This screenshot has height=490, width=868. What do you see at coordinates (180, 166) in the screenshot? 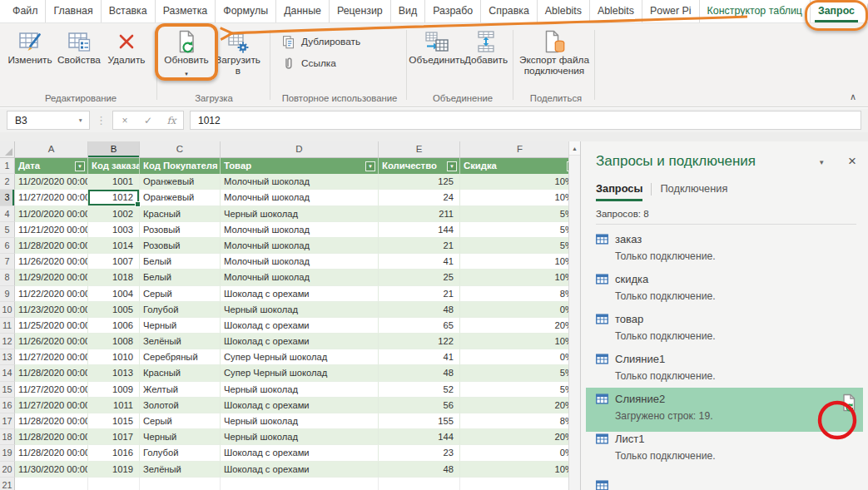
I see `table-header-Код Покупателя: Код Покупателя▼` at bounding box center [180, 166].